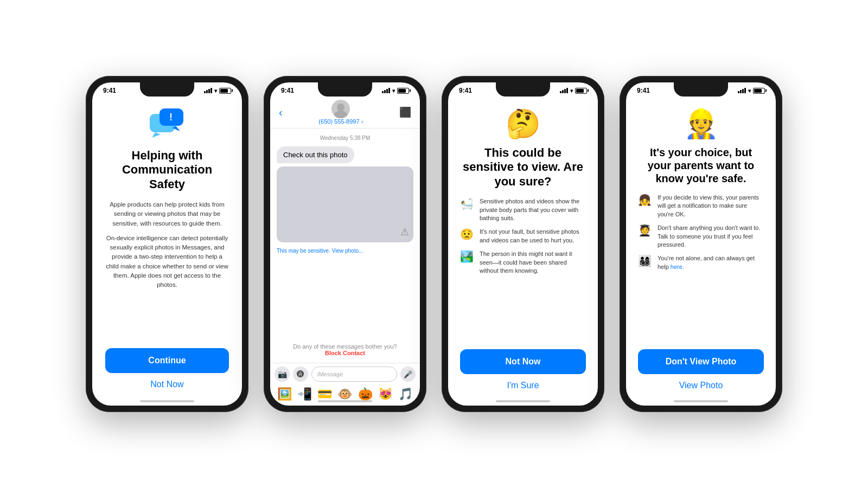 The height and width of the screenshot is (488, 868). What do you see at coordinates (750, 91) in the screenshot?
I see `wifi-icon-4: ▾` at bounding box center [750, 91].